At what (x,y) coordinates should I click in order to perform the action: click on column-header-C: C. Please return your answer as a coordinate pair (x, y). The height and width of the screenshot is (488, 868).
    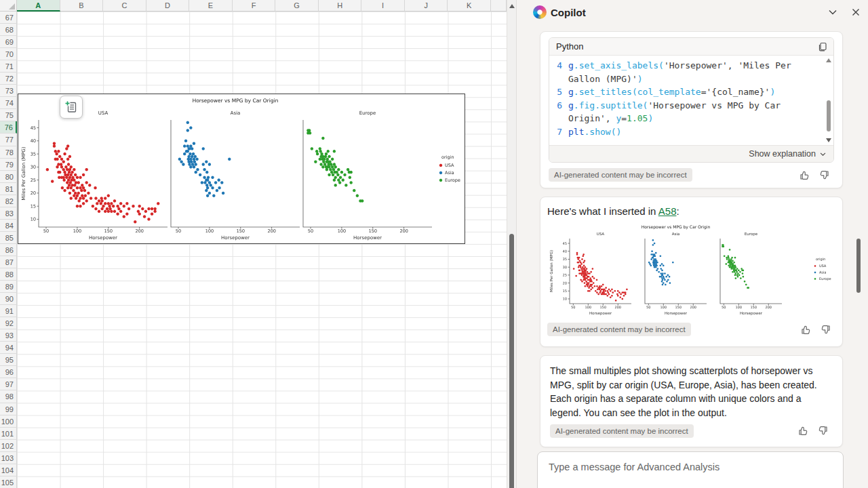
    Looking at the image, I should click on (125, 5).